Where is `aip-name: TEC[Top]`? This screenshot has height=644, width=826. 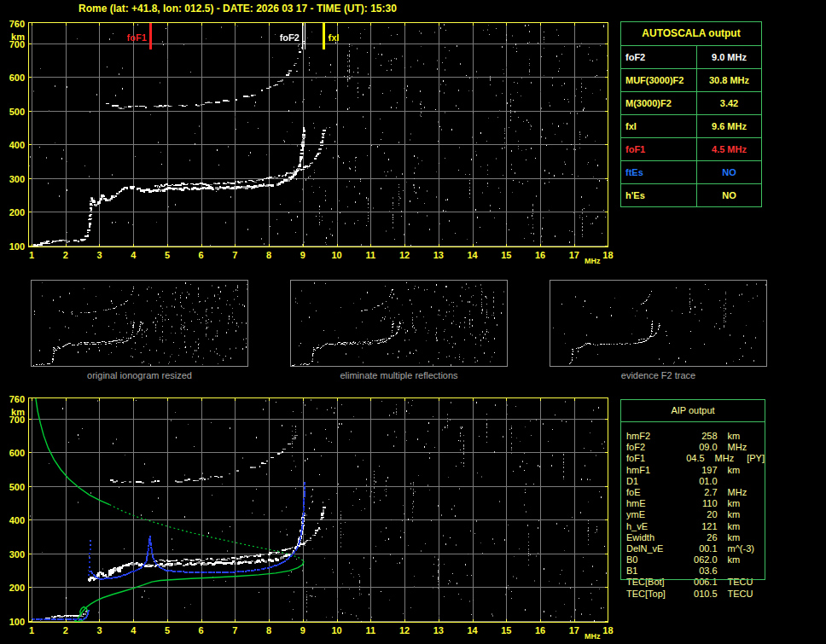
aip-name: TEC[Top] is located at coordinates (650, 594).